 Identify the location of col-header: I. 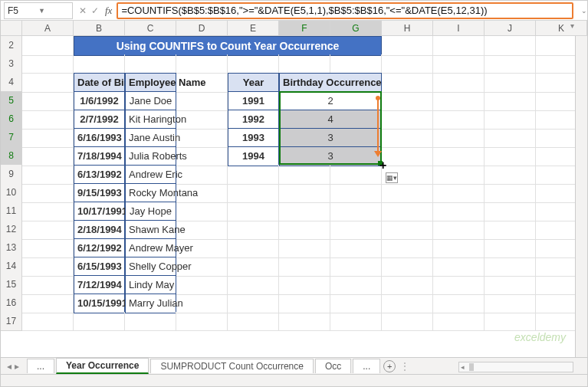
(458, 28).